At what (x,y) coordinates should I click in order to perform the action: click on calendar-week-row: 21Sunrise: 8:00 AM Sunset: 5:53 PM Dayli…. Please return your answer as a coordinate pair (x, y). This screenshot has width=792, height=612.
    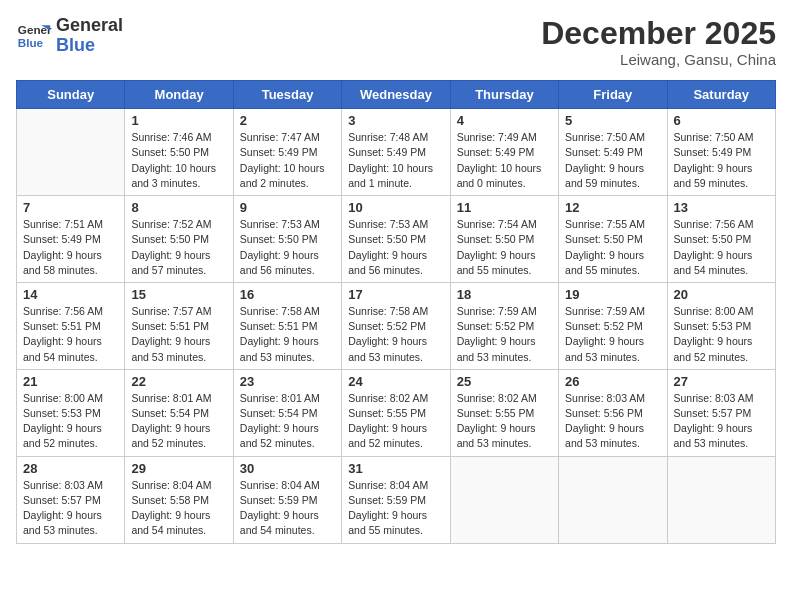
    Looking at the image, I should click on (396, 412).